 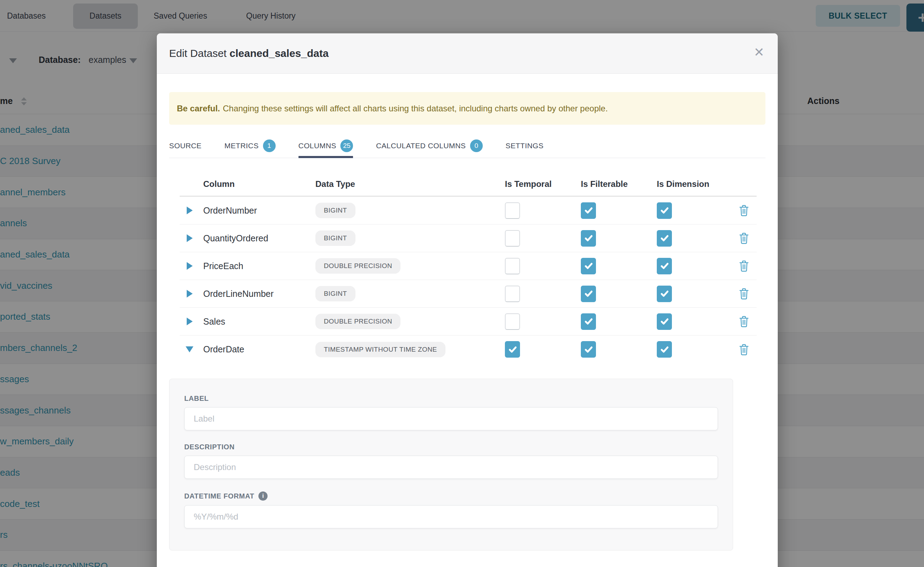 I want to click on modal-dataset-name: cleaned_sales_data, so click(x=279, y=53).